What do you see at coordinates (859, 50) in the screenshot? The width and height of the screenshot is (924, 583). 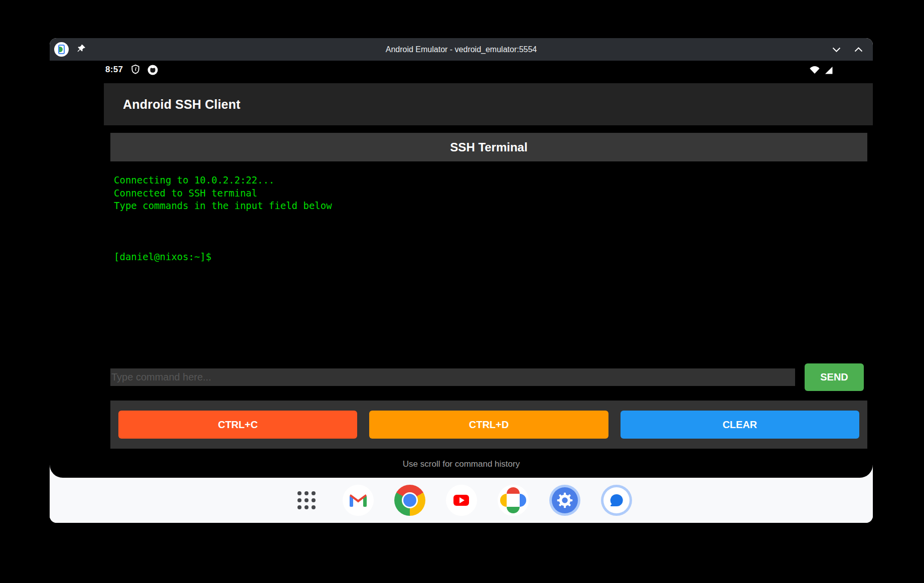 I see `chevron-up-icon` at bounding box center [859, 50].